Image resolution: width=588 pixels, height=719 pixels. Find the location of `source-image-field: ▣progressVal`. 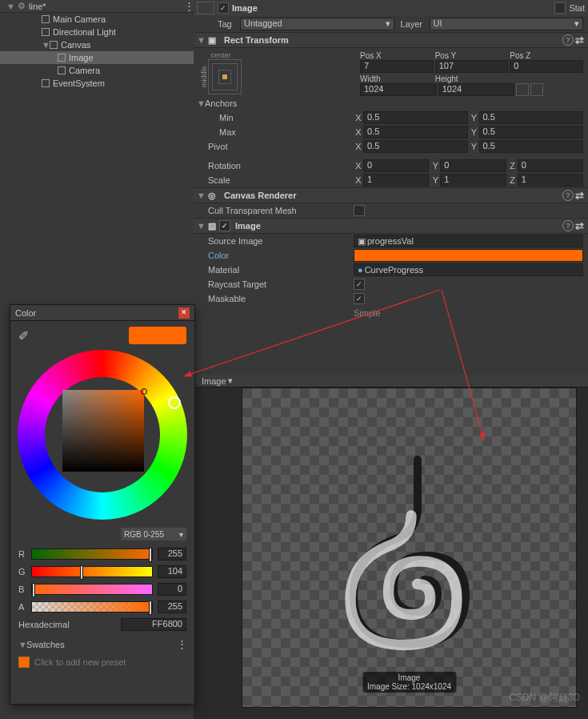

source-image-field: ▣progressVal is located at coordinates (469, 241).